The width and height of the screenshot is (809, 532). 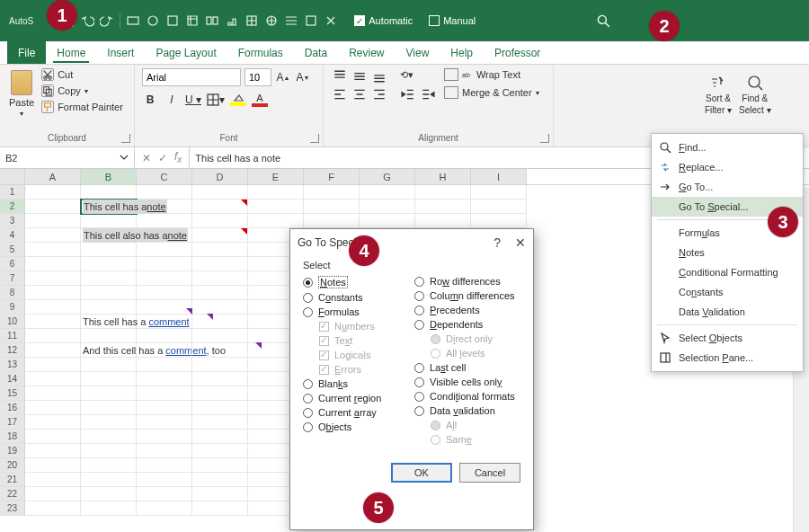 I want to click on radio-last-cell: Last cell, so click(x=467, y=368).